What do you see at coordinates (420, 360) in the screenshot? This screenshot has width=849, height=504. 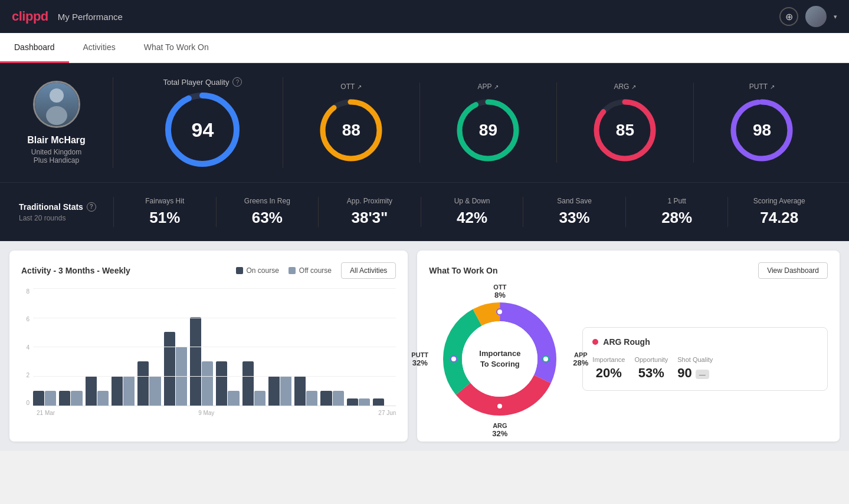 I see `putt-donut-label: PUTT 32%` at bounding box center [420, 360].